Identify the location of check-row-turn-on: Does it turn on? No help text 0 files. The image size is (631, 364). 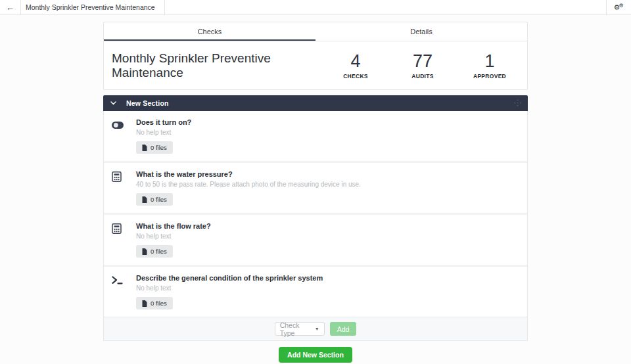
(316, 137).